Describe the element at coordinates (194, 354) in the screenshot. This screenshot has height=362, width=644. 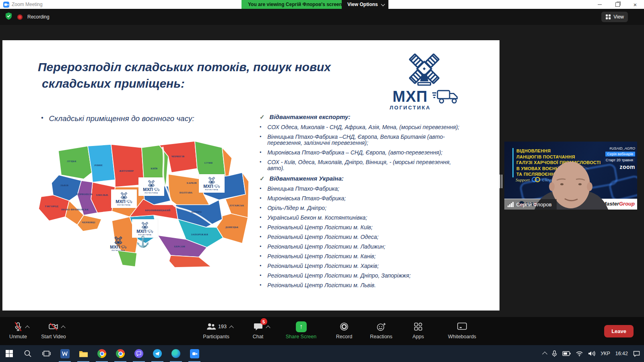
I see `taskbar-zoom` at that location.